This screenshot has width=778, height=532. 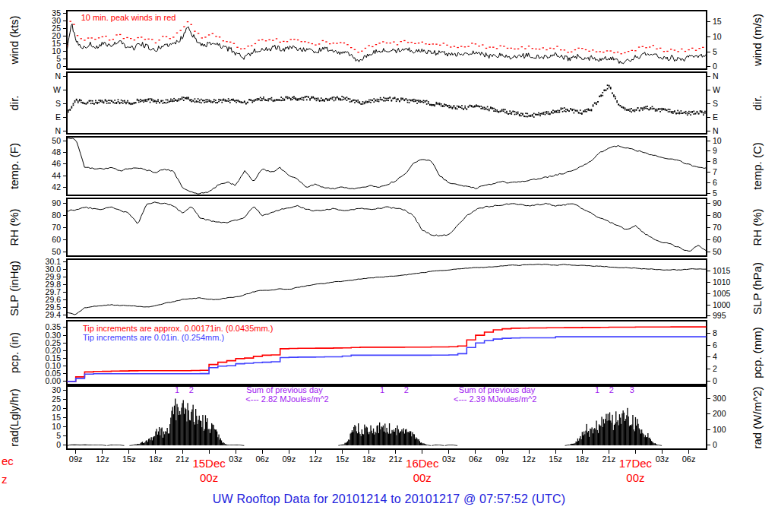 What do you see at coordinates (8, 461) in the screenshot?
I see `x-tick-date-partial: ec` at bounding box center [8, 461].